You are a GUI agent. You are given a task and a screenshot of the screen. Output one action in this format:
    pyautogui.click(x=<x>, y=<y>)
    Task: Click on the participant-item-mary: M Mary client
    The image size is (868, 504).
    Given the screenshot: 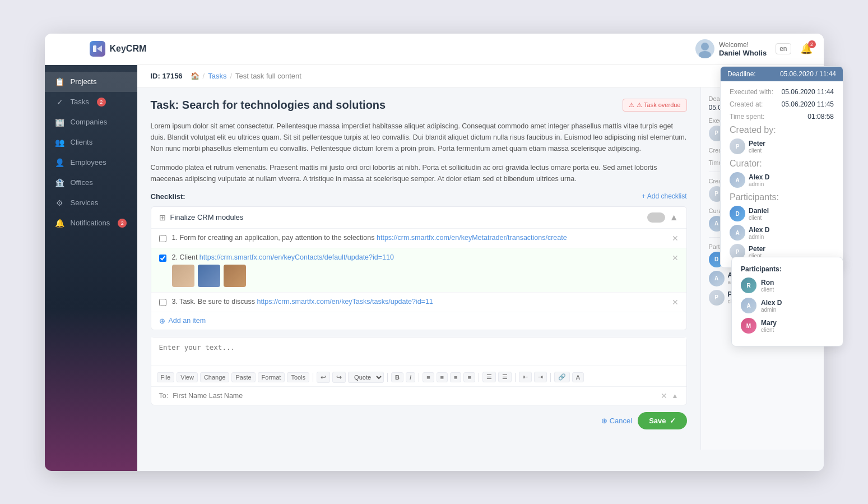 What is the action you would take?
    pyautogui.click(x=787, y=326)
    